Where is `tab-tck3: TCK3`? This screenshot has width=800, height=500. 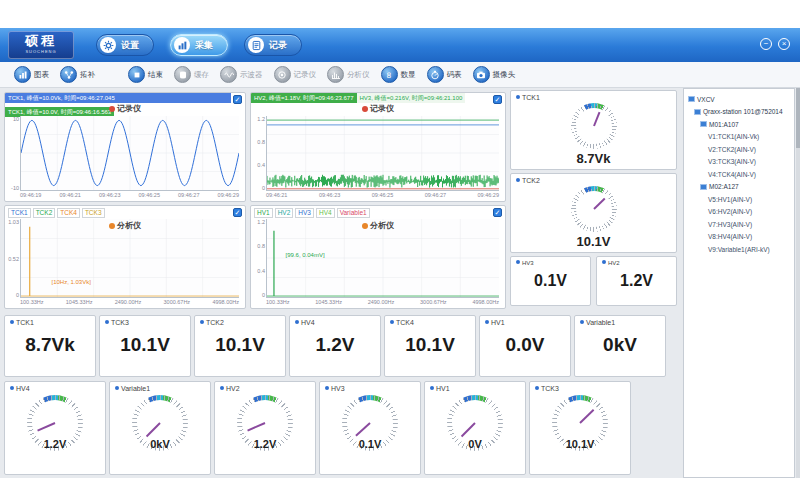 tab-tck3: TCK3 is located at coordinates (94, 213).